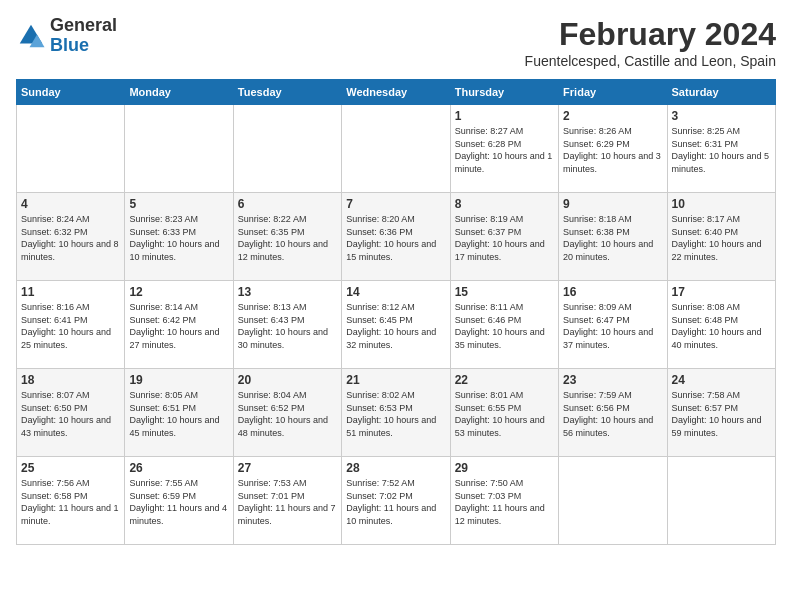 The width and height of the screenshot is (792, 612). I want to click on day-info: Sunrise: 8:11 AM Sunset: 6:46 PM Dayligh…, so click(504, 326).